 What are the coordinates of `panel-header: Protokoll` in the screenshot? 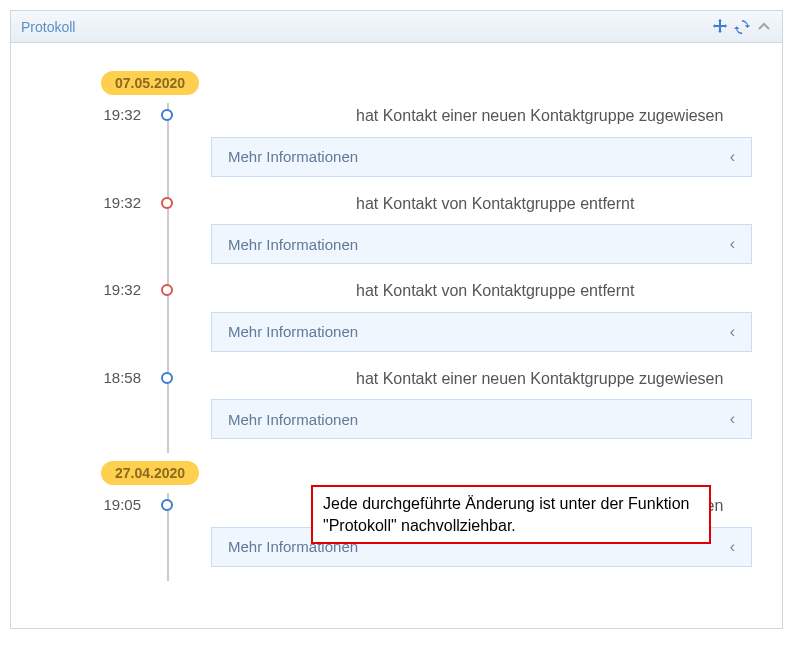 It's located at (396, 27).